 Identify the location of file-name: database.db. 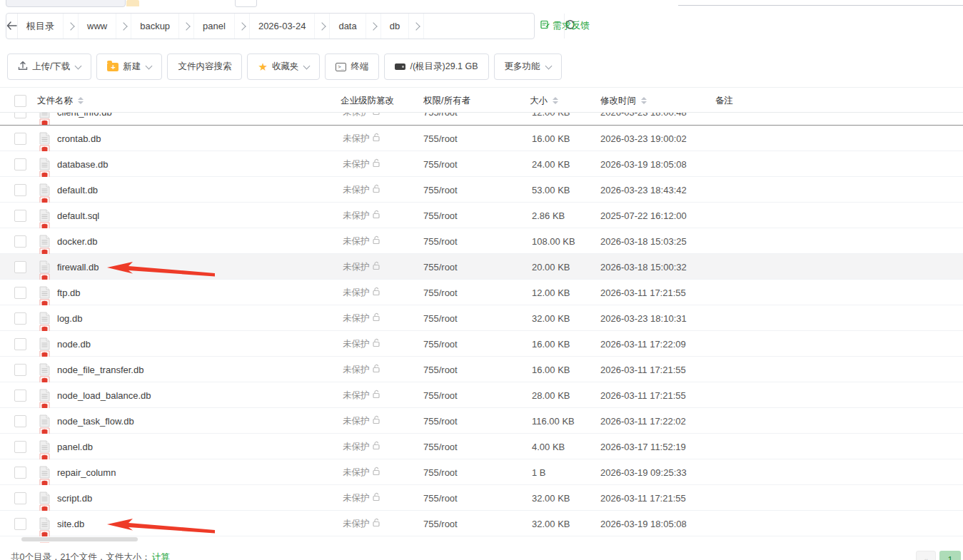
(83, 164).